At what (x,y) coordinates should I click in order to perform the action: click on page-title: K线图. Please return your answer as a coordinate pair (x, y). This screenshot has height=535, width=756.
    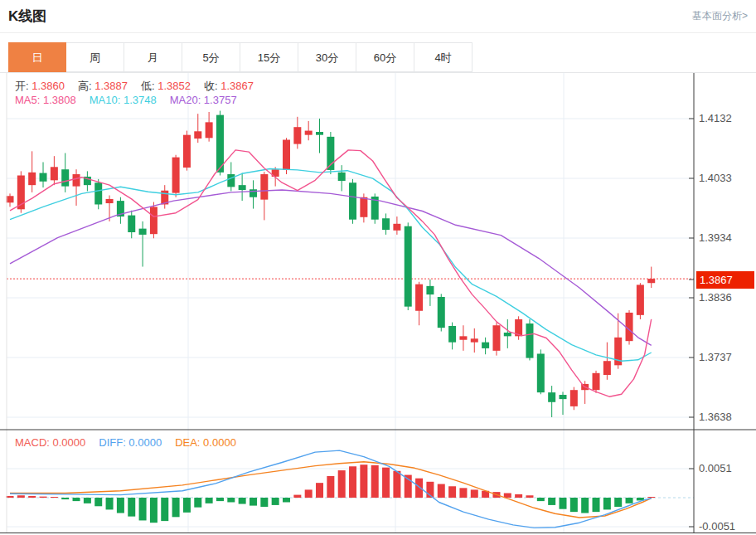
    Looking at the image, I should click on (27, 17).